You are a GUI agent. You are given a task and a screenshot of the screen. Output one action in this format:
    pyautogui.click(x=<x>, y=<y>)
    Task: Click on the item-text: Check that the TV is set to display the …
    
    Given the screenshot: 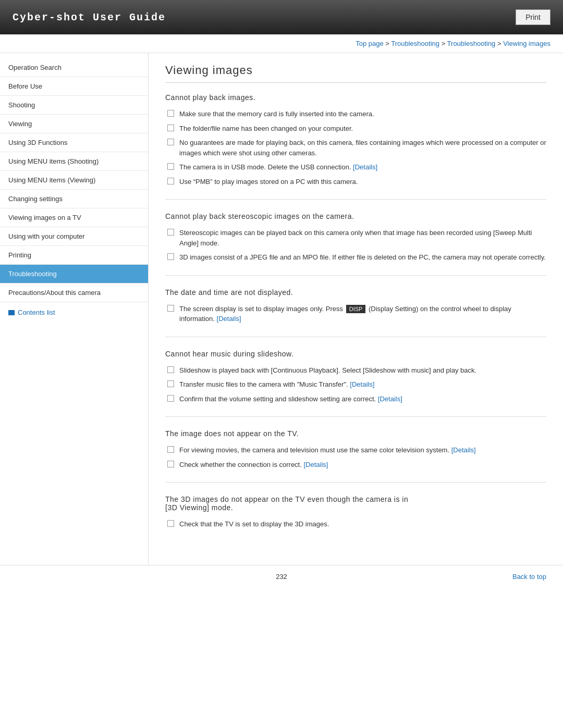 What is the action you would take?
    pyautogui.click(x=254, y=524)
    